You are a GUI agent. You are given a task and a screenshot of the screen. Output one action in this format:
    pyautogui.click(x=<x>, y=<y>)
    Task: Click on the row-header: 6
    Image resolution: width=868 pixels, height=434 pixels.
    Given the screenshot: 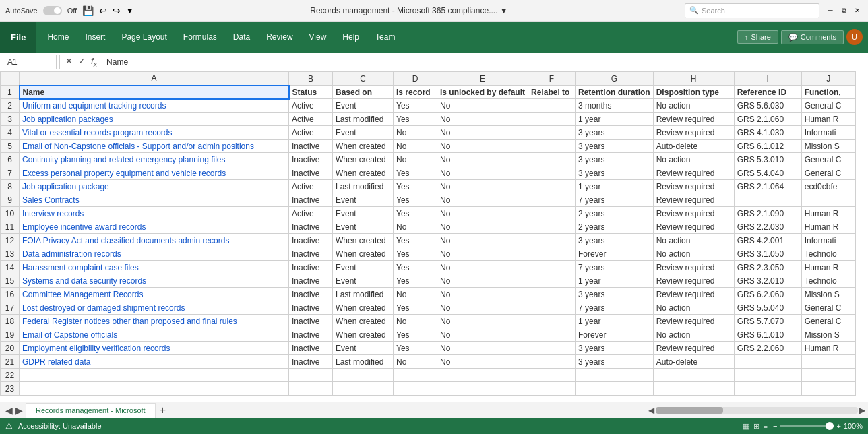 What is the action you would take?
    pyautogui.click(x=10, y=160)
    